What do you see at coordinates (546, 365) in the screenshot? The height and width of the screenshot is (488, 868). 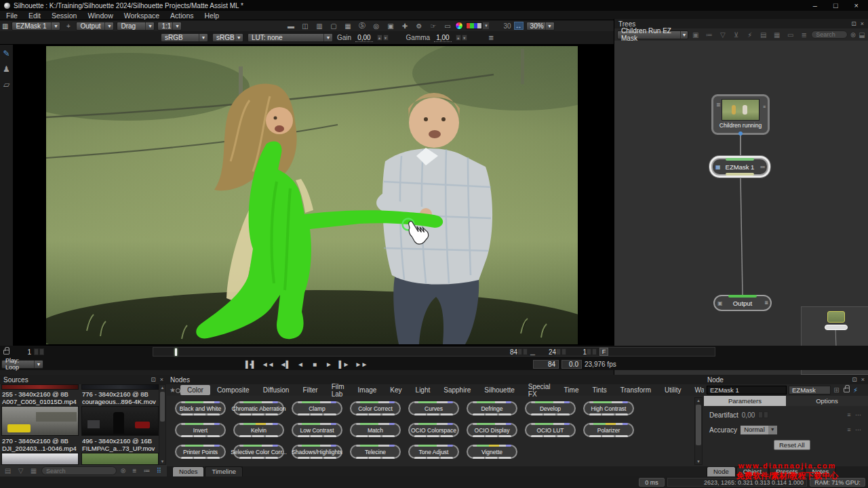 I see `current-frame-value: 84` at bounding box center [546, 365].